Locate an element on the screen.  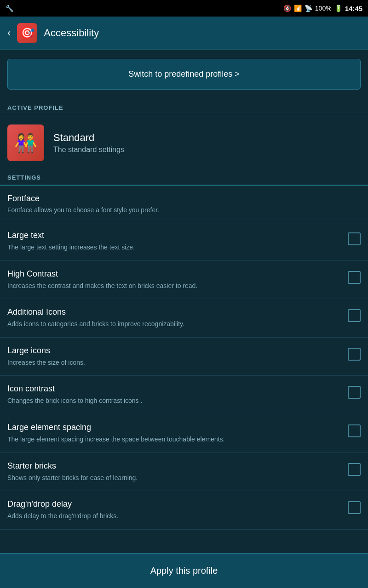
large-element-spacing-description: The large element spacing increase the s… is located at coordinates (174, 440).